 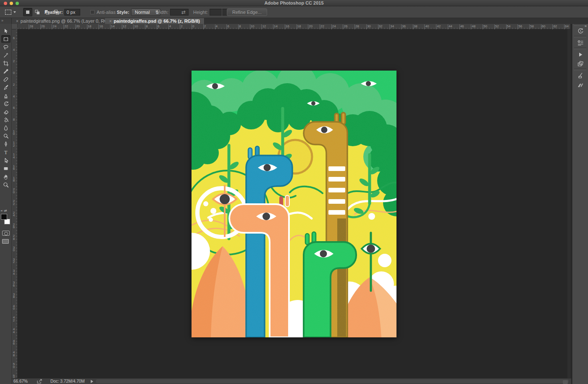 I want to click on height-input, so click(x=219, y=12).